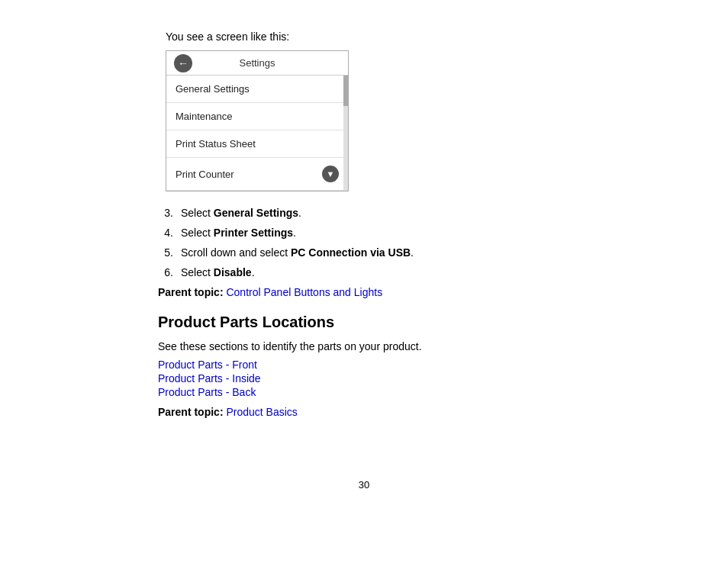 Image resolution: width=728 pixels, height=563 pixels. I want to click on parent-topic-2: Parent topic: Product Basics, so click(387, 412).